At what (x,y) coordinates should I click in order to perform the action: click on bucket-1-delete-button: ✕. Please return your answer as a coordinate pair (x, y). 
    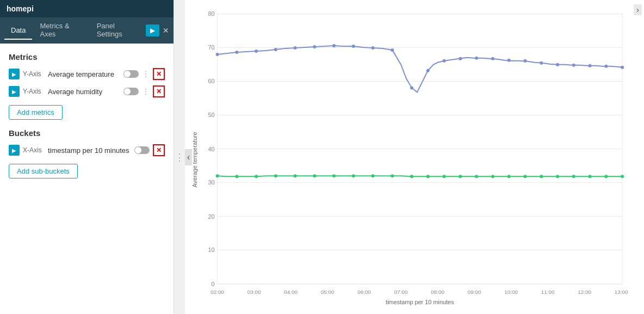
    Looking at the image, I should click on (159, 150).